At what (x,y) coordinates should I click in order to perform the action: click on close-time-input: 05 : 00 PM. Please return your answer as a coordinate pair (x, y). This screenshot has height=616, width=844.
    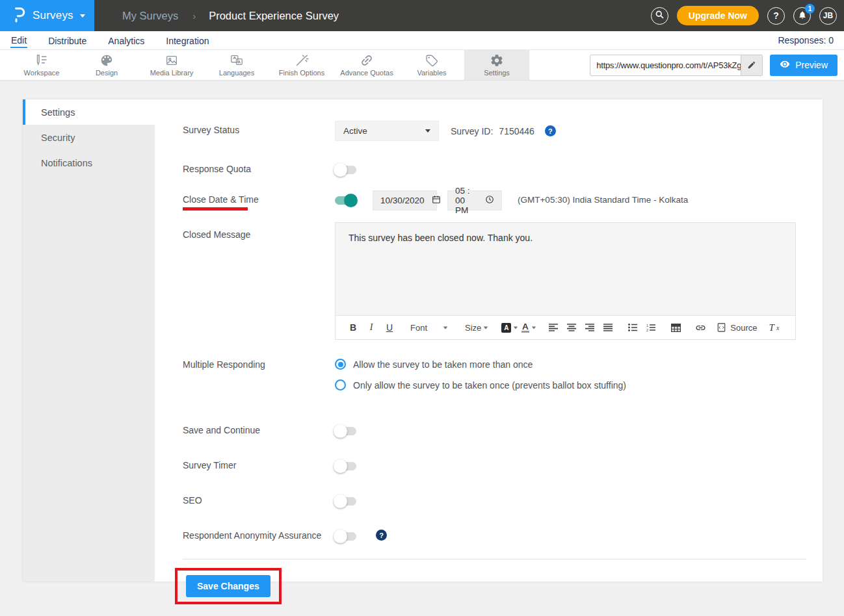
    Looking at the image, I should click on (475, 200).